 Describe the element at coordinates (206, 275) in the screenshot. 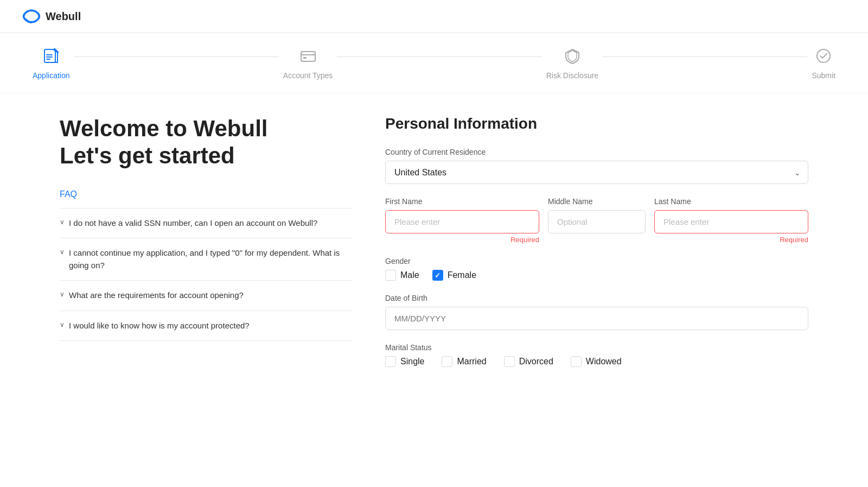

I see `faq-list: ∨ I do not have a valid SSN number, can …` at that location.